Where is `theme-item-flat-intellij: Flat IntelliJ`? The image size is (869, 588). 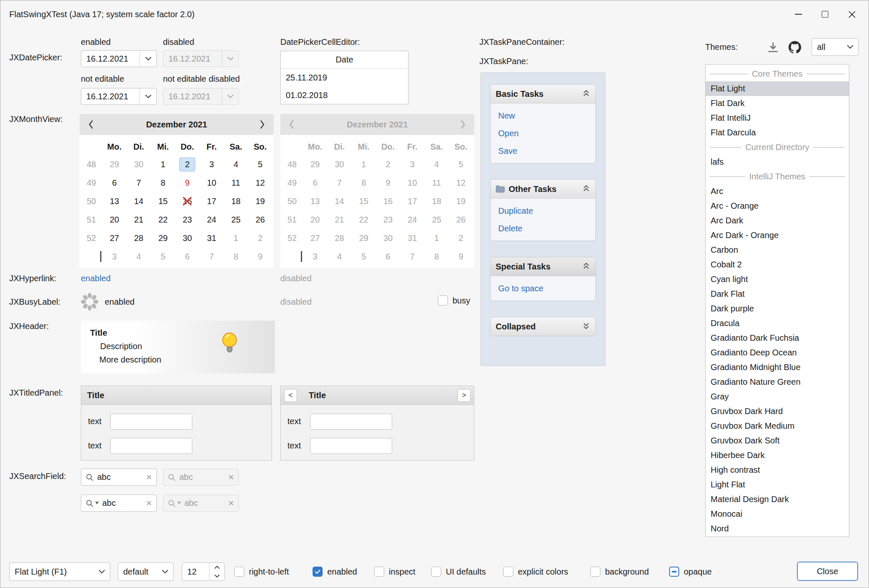 theme-item-flat-intellij: Flat IntelliJ is located at coordinates (777, 118).